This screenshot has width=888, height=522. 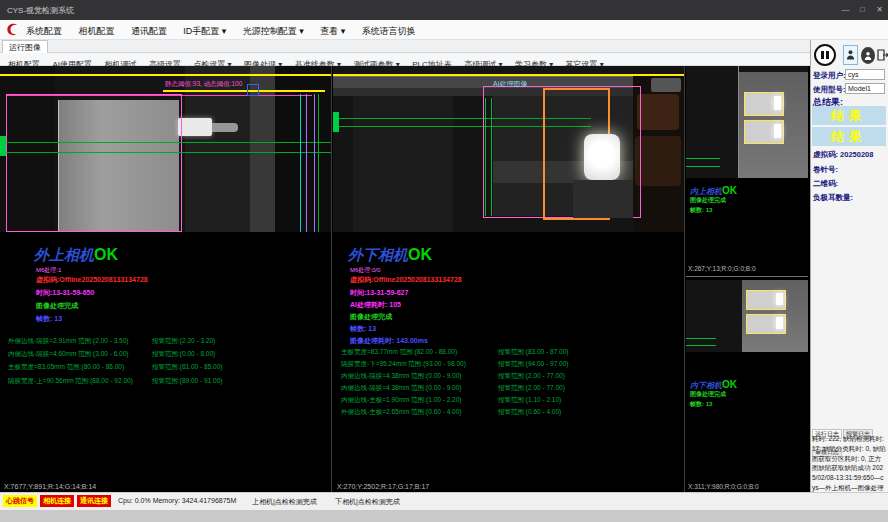 What do you see at coordinates (701, 346) in the screenshot?
I see `sv2-green-line2` at bounding box center [701, 346].